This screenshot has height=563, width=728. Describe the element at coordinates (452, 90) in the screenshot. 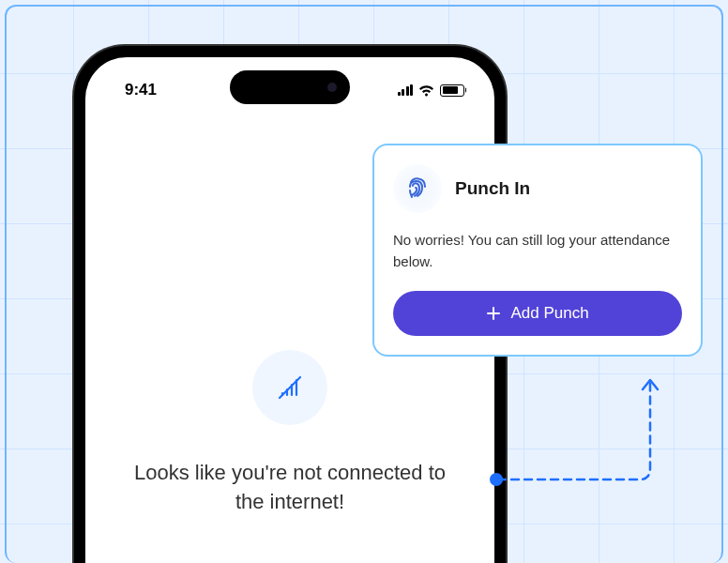

I see `battery-icon` at that location.